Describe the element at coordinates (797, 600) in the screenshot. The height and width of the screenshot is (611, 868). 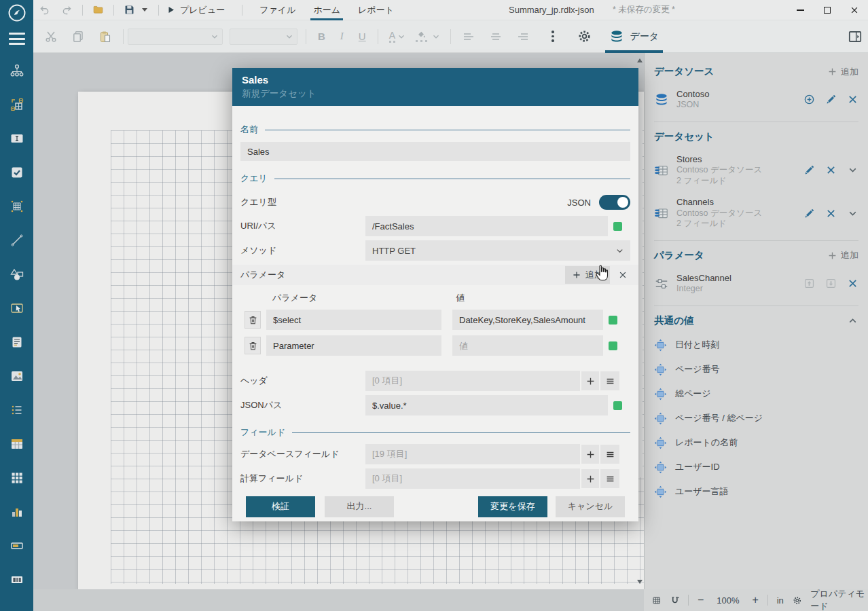
I see `properties-gear-icon` at that location.